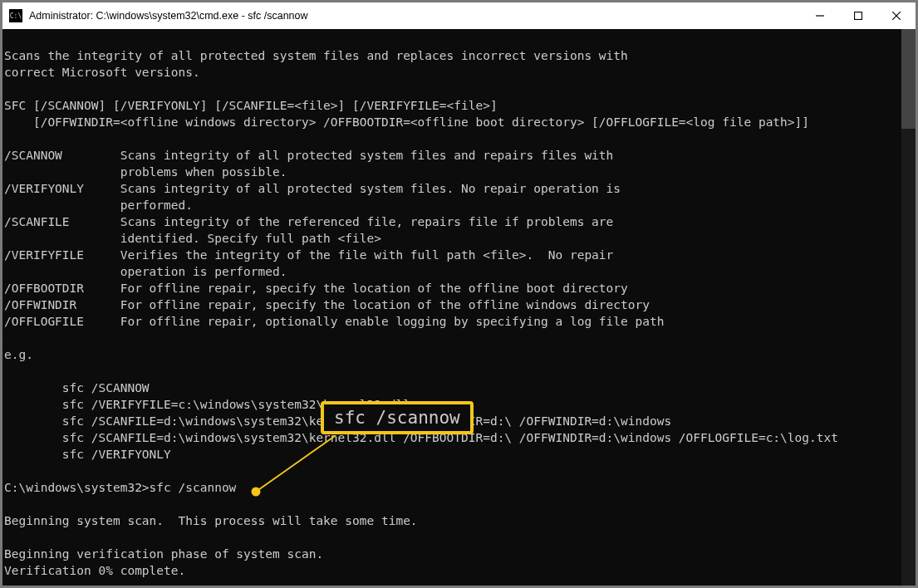 This screenshot has width=918, height=588. What do you see at coordinates (16, 16) in the screenshot?
I see `cmd-icon: C:\` at bounding box center [16, 16].